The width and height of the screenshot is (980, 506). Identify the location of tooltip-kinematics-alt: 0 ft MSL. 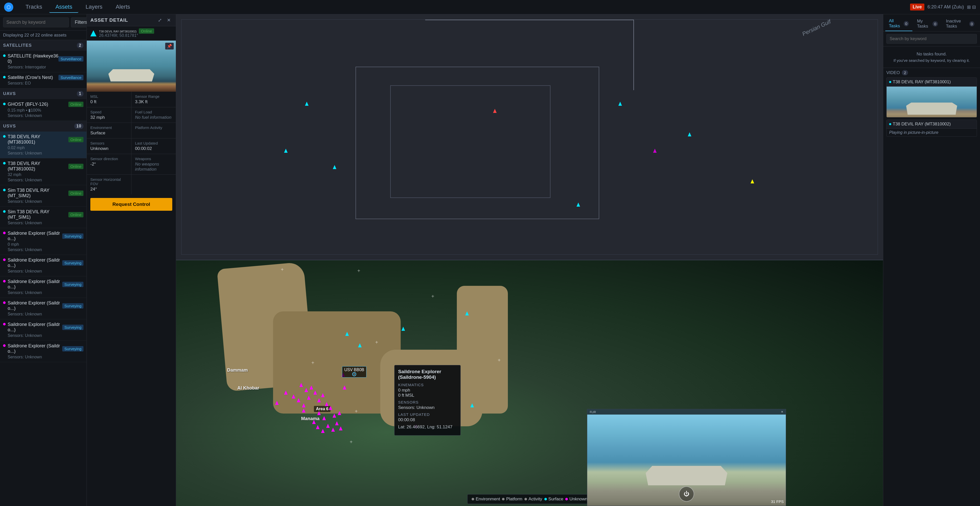
(428, 395).